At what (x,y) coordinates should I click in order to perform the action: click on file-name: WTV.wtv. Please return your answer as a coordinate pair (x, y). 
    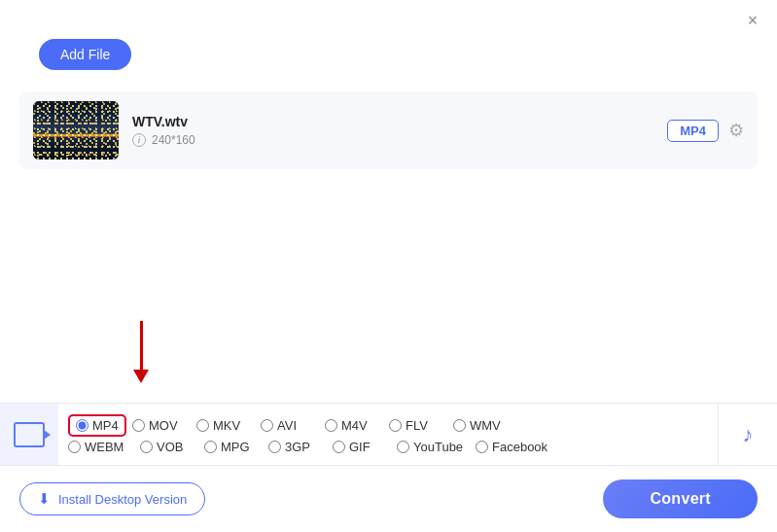
    Looking at the image, I should click on (393, 122).